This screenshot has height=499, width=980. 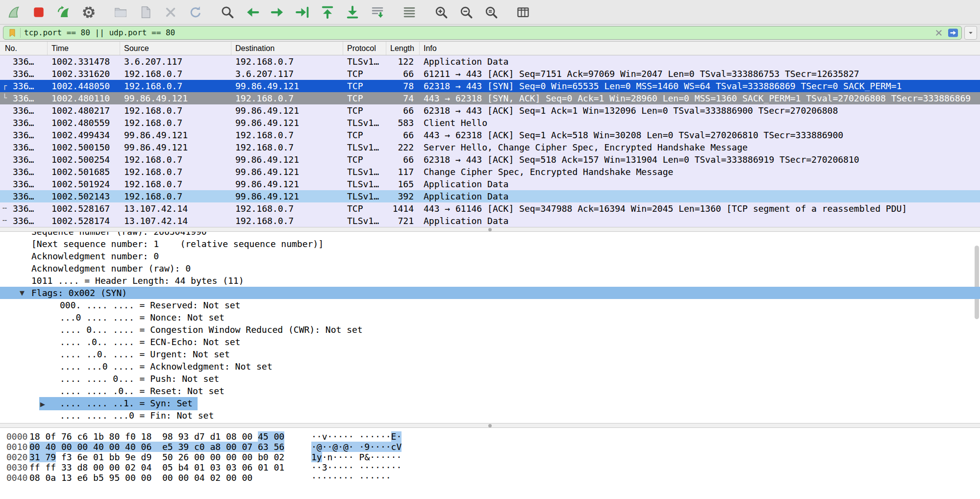 What do you see at coordinates (700, 62) in the screenshot?
I see `packet-cell-info: Application Data` at bounding box center [700, 62].